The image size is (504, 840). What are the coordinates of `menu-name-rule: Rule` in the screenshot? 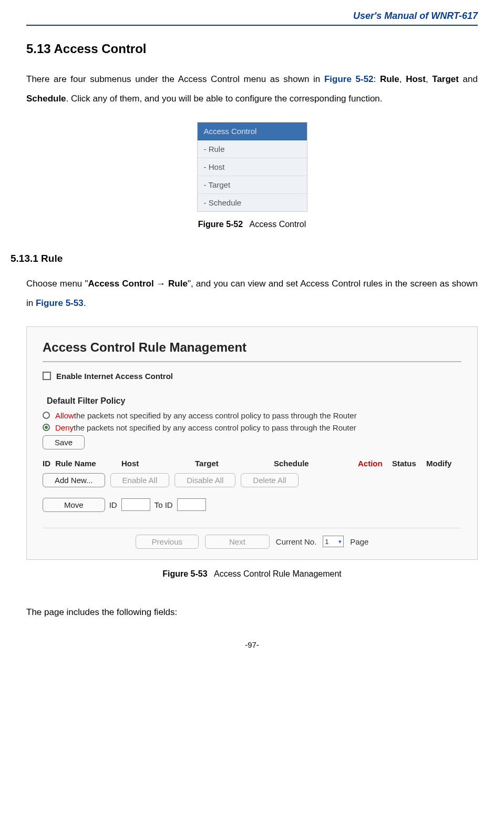 It's located at (390, 79).